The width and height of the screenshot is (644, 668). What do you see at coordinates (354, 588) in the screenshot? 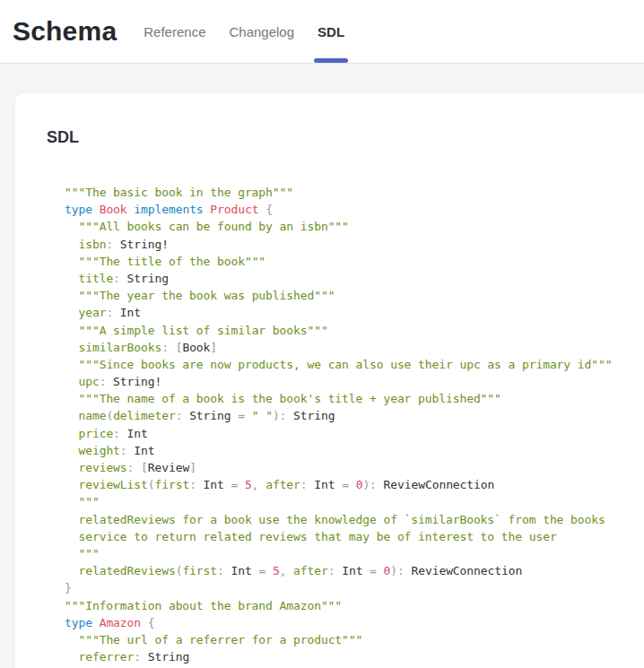
I see `code-line: }` at bounding box center [354, 588].